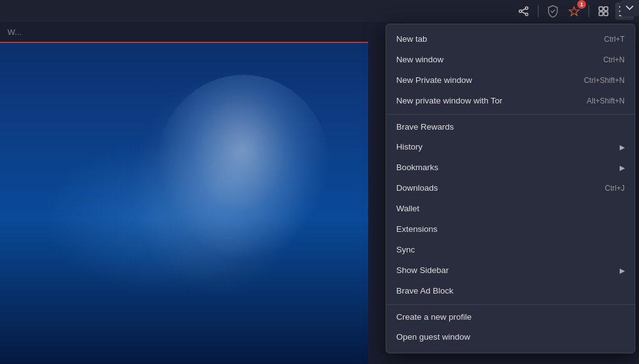 The width and height of the screenshot is (639, 364). I want to click on menu-item-new-tab: New tab Ctrl+T, so click(510, 40).